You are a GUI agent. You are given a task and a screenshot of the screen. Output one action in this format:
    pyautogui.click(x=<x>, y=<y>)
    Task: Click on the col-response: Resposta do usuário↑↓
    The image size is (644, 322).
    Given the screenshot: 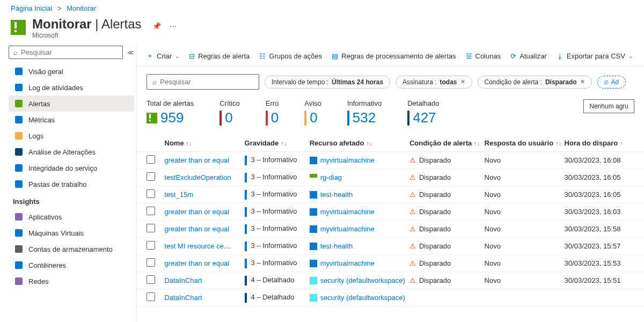 What is the action you would take?
    pyautogui.click(x=525, y=143)
    